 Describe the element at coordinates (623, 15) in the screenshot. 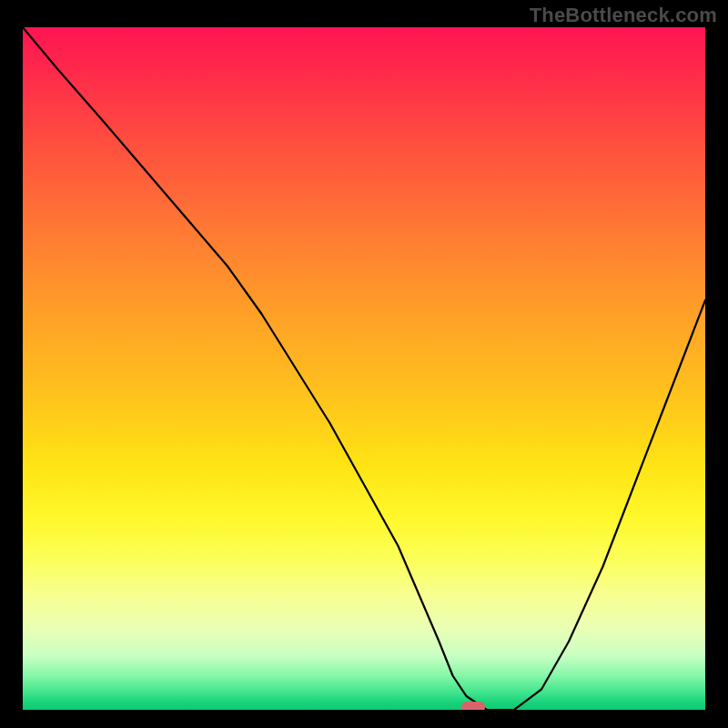

I see `watermark-text: TheBottleneck.com` at that location.